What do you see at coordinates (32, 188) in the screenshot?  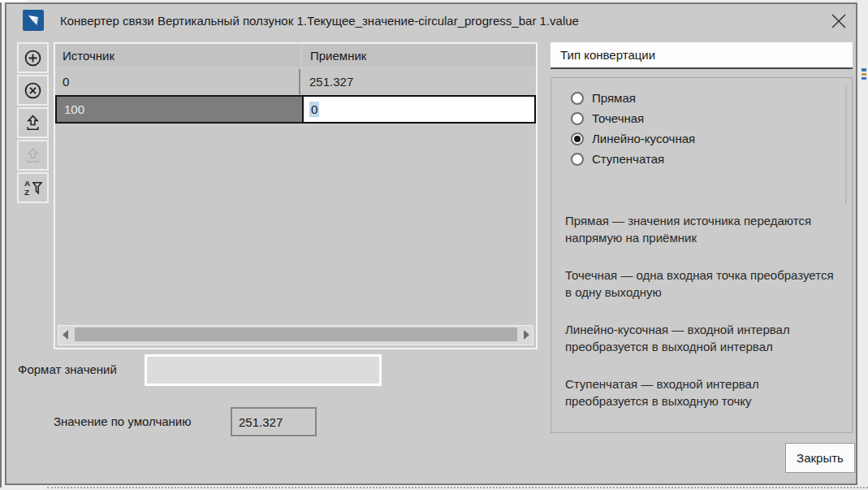 I see `sort-button: A Z` at bounding box center [32, 188].